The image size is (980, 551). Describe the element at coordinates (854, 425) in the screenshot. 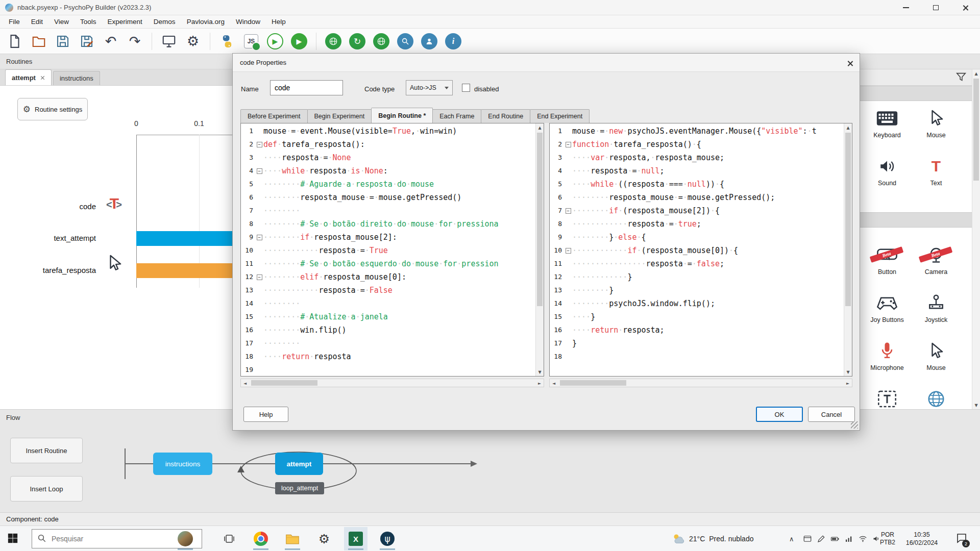

I see `resize-grip` at that location.